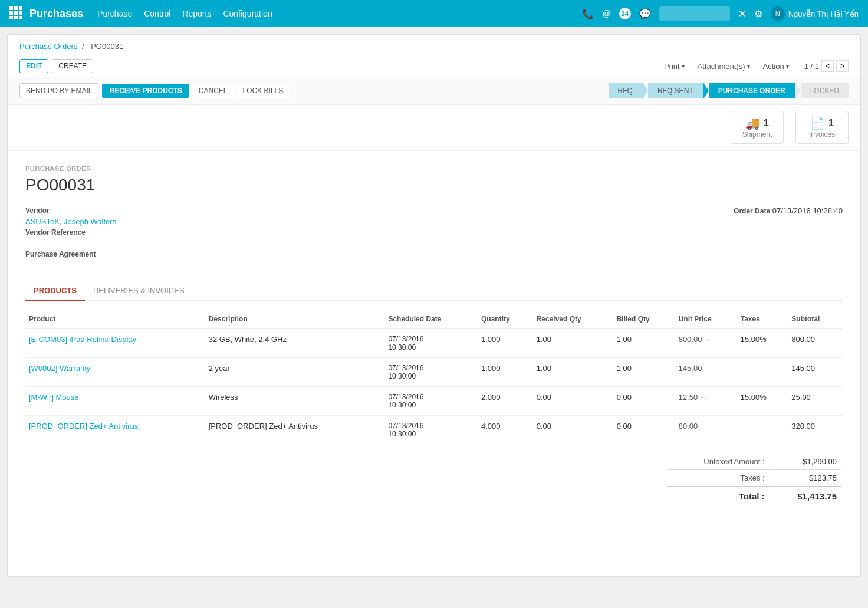 This screenshot has width=868, height=608. Describe the element at coordinates (808, 211) in the screenshot. I see `order-date-value: 07/13/2016 10:28:40` at that location.